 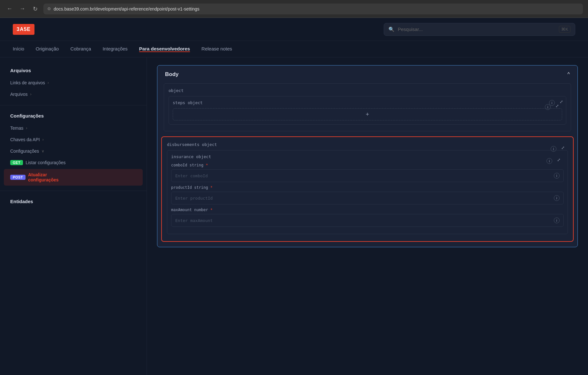 I want to click on nav-menu: Início Originação Cobrança Integrações P…, so click(x=294, y=49).